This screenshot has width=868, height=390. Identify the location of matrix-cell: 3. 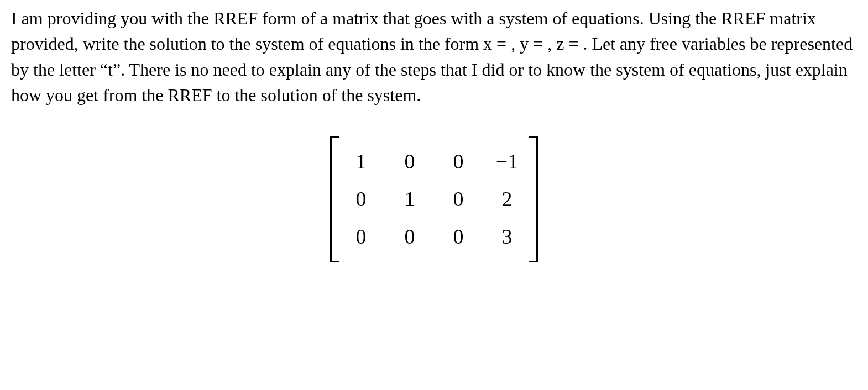
(507, 236).